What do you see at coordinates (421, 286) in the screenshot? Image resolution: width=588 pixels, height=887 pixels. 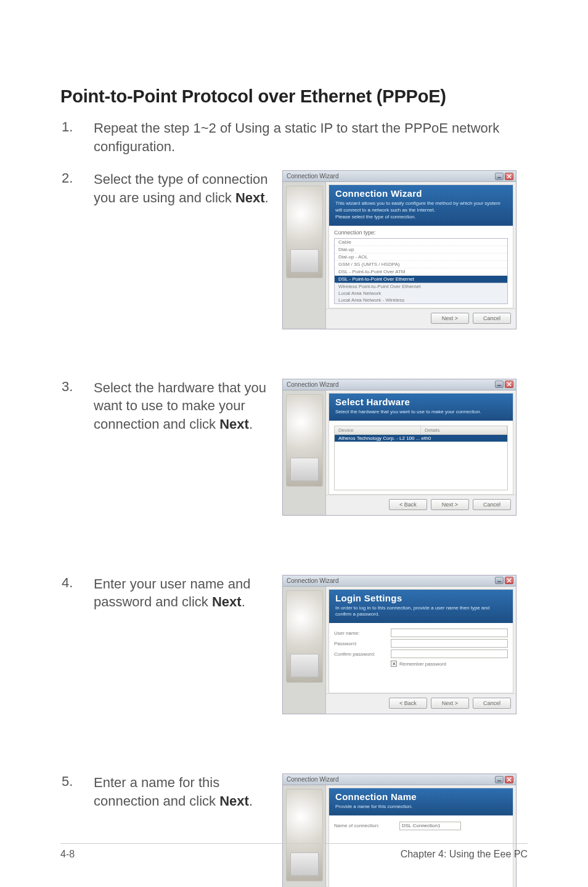 I see `list-item: Wireless Point-to-Point Over Ethernet` at bounding box center [421, 286].